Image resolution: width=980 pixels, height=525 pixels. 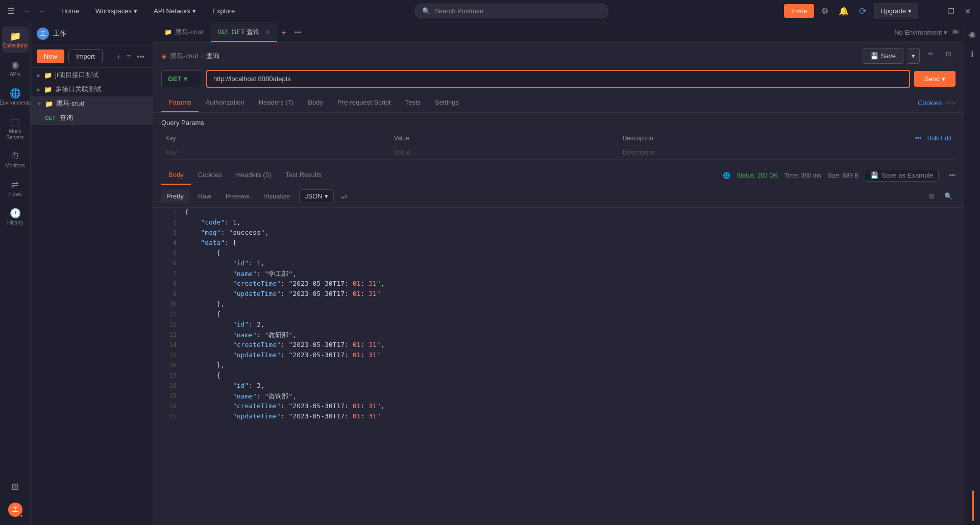 I want to click on sidebar-item-collections: 📁 Collections, so click(x=15, y=40).